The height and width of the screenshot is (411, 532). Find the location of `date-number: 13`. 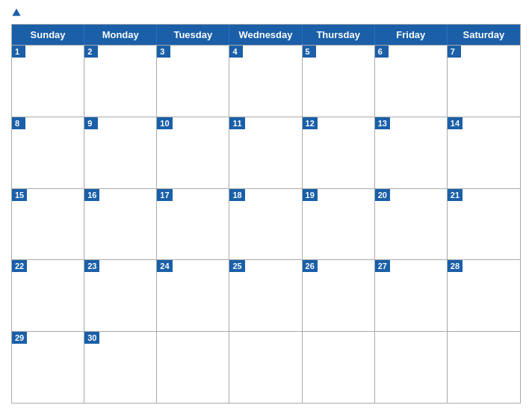

date-number: 13 is located at coordinates (383, 123).